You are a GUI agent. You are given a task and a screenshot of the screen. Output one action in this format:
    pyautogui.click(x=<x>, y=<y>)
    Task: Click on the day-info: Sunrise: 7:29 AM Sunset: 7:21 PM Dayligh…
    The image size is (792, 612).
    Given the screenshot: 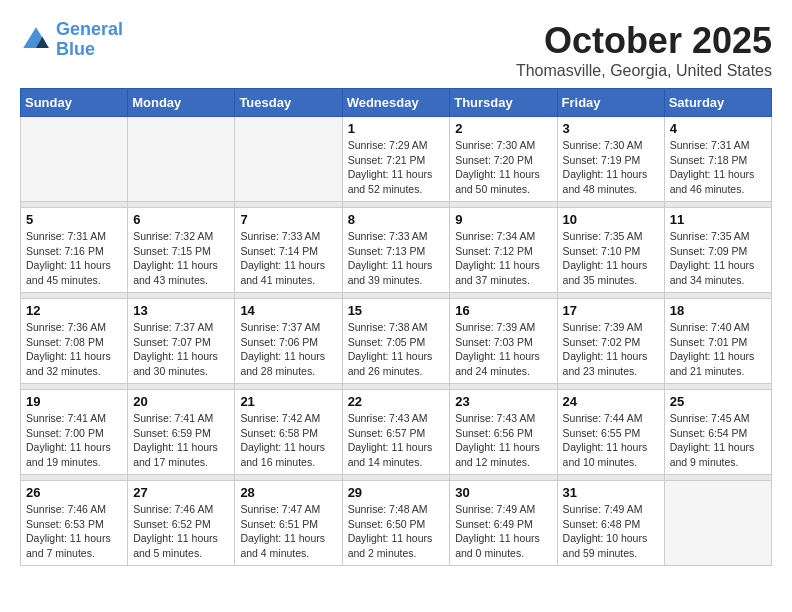 What is the action you would take?
    pyautogui.click(x=396, y=168)
    